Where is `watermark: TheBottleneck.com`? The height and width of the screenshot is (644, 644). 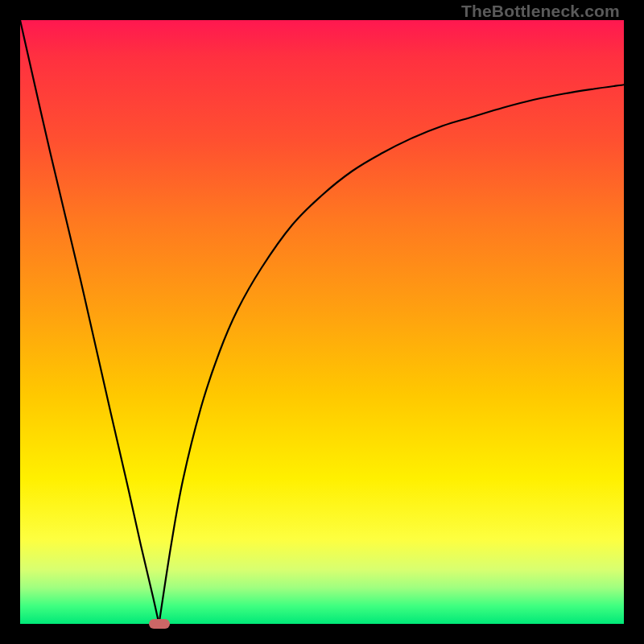
watermark: TheBottleneck.com is located at coordinates (541, 11).